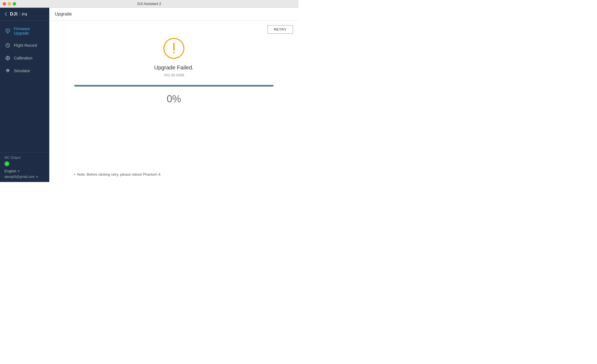  Describe the element at coordinates (25, 45) in the screenshot. I see `flight-record-label: Flight Record` at that location.